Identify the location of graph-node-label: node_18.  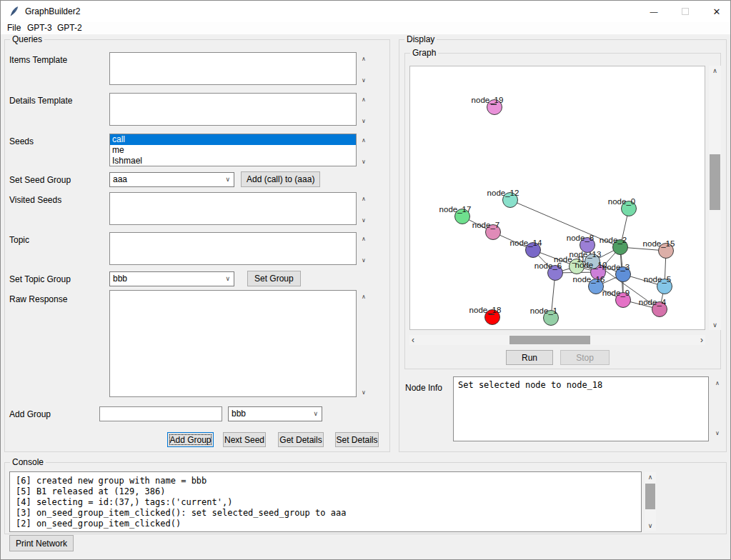
(486, 310).